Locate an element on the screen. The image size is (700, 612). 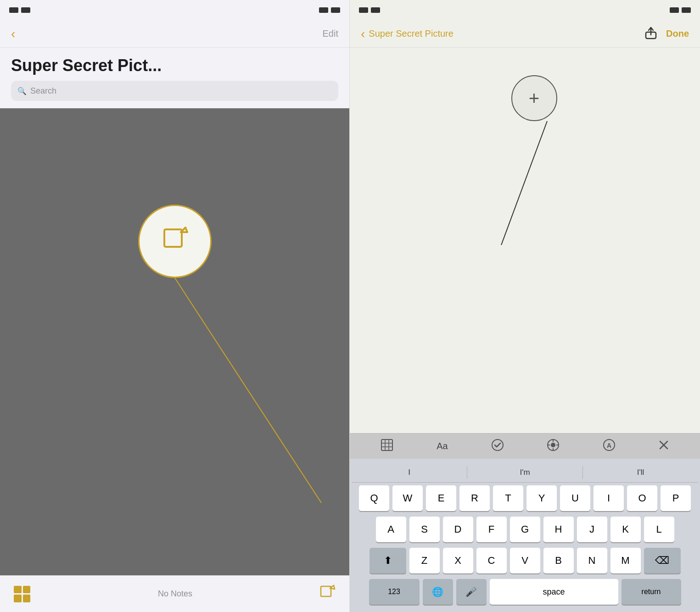
right-status-left is located at coordinates (370, 10).